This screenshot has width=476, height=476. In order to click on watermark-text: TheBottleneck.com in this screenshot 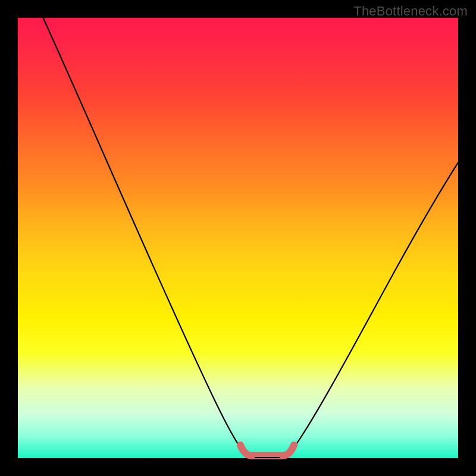, I will do `click(411, 11)`.